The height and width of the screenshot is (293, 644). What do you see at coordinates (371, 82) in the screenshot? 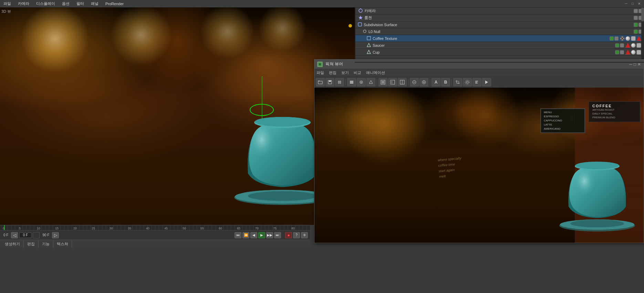
I see `pv-btn-layers2` at bounding box center [371, 82].